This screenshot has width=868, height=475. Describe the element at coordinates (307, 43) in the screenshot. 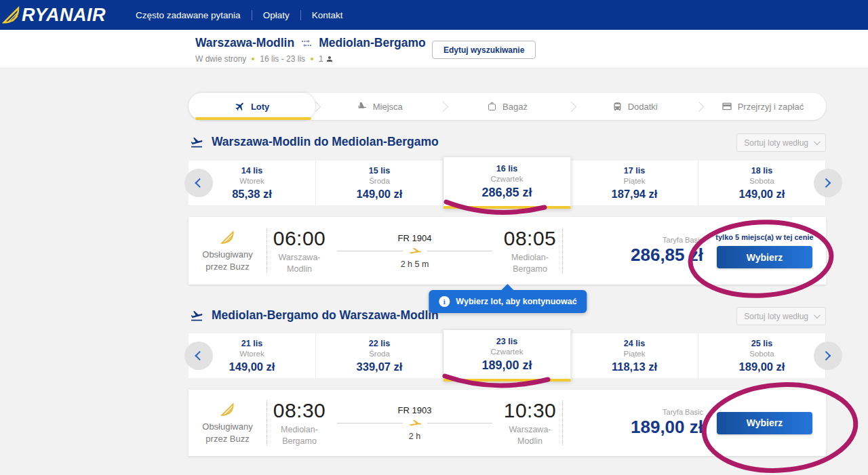

I see `round-trip-arrows-icon` at that location.